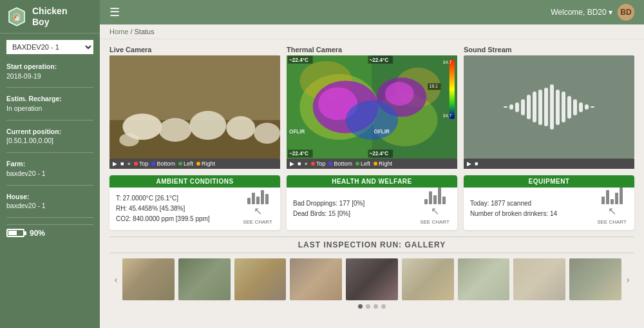  Describe the element at coordinates (50, 75) in the screenshot. I see `start-operation-block: Start operation: 2018-09-19` at that location.